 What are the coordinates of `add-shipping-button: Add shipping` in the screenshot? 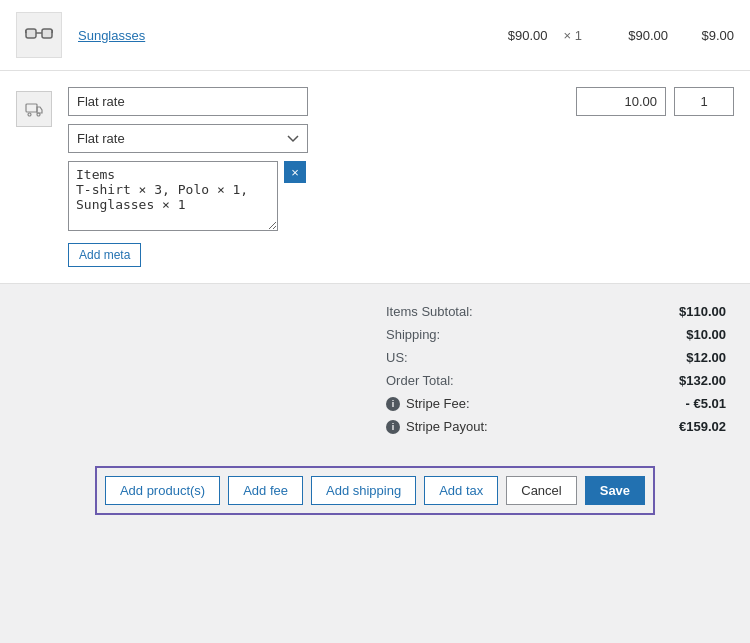 It's located at (364, 490).